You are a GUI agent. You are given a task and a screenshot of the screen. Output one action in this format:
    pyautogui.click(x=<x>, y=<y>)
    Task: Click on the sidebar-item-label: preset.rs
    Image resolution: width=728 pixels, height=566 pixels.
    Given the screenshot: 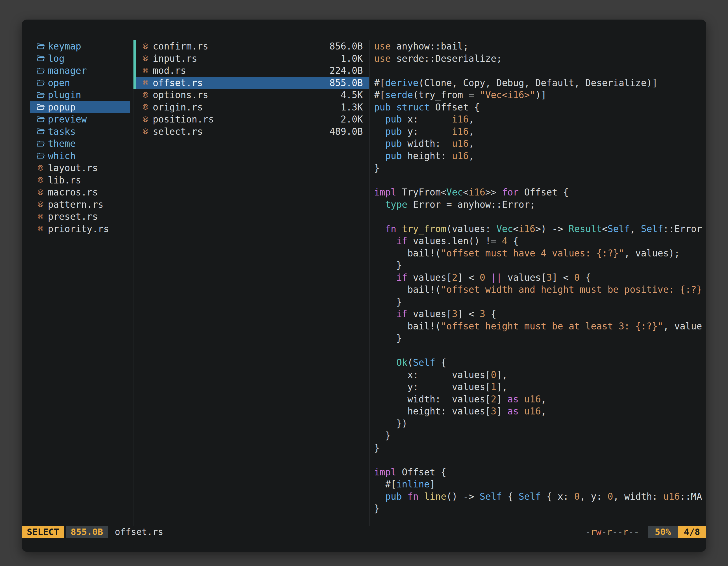 What is the action you would take?
    pyautogui.click(x=73, y=217)
    